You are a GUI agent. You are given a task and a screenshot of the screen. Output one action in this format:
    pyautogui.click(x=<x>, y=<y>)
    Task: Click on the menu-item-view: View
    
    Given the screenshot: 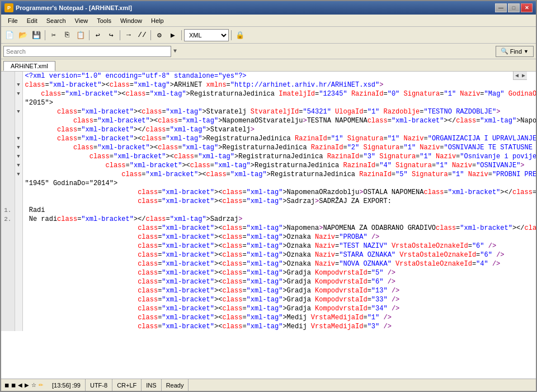 What is the action you would take?
    pyautogui.click(x=82, y=21)
    